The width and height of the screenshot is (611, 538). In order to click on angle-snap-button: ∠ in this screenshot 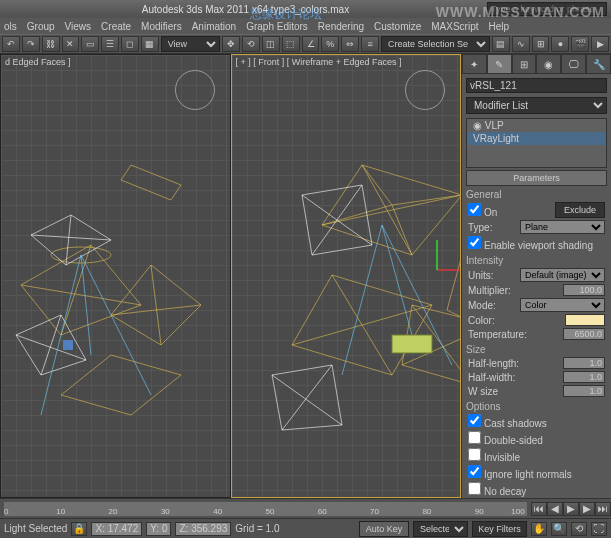, I will do `click(311, 44)`.